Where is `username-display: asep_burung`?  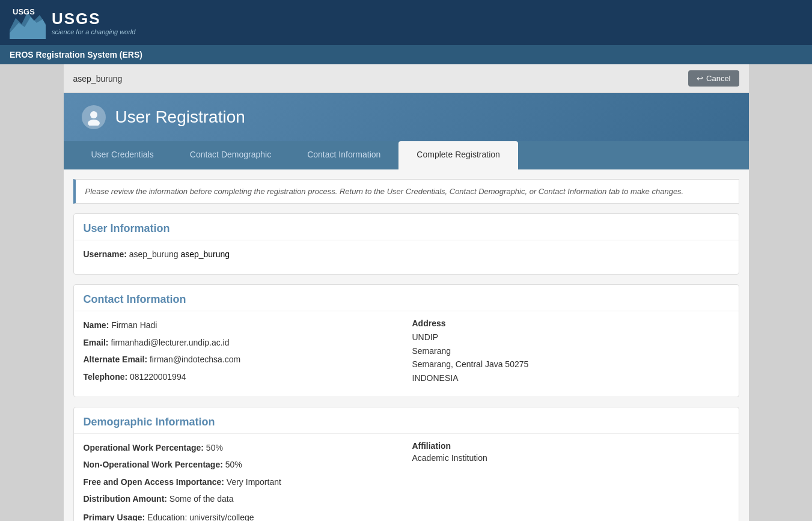
username-display: asep_burung is located at coordinates (98, 79).